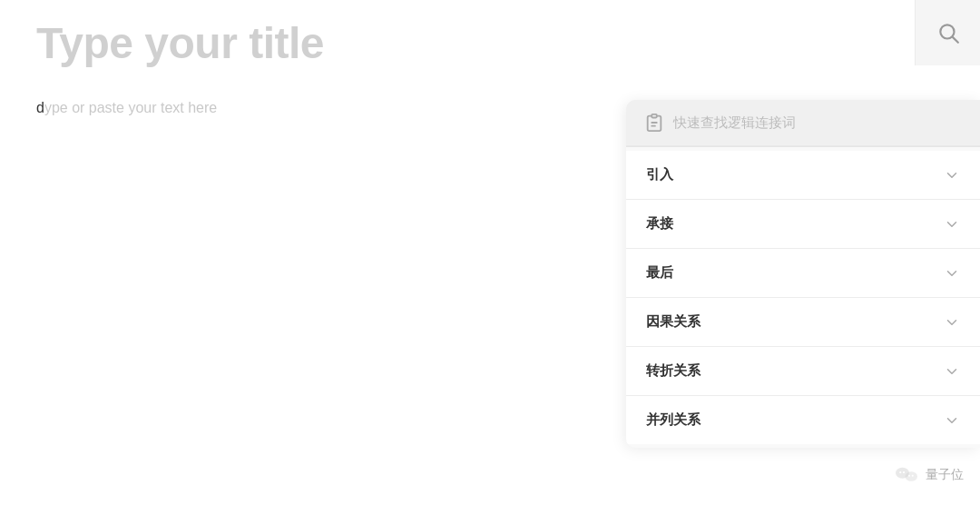 This screenshot has width=980, height=505. What do you see at coordinates (803, 175) in the screenshot?
I see `category-item-intro: 引入` at bounding box center [803, 175].